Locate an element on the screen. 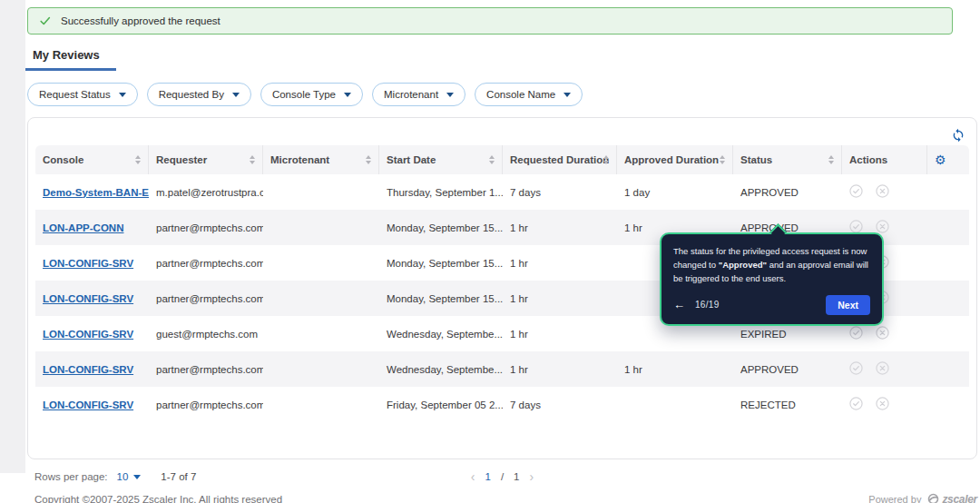 This screenshot has height=503, width=980. column-label: Microtenant is located at coordinates (299, 160).